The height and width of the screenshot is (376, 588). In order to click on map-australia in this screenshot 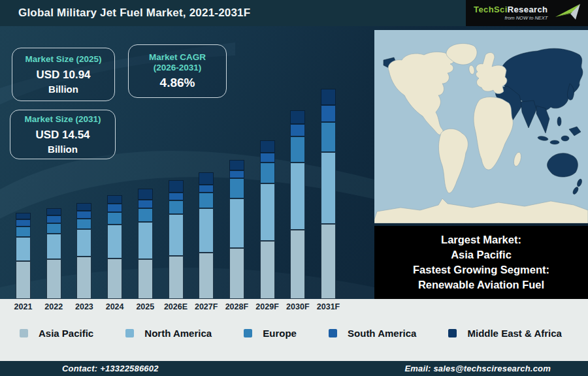, I will do `click(563, 165)`.